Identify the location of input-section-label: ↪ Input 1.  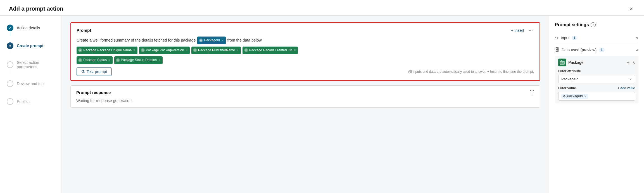
(566, 38).